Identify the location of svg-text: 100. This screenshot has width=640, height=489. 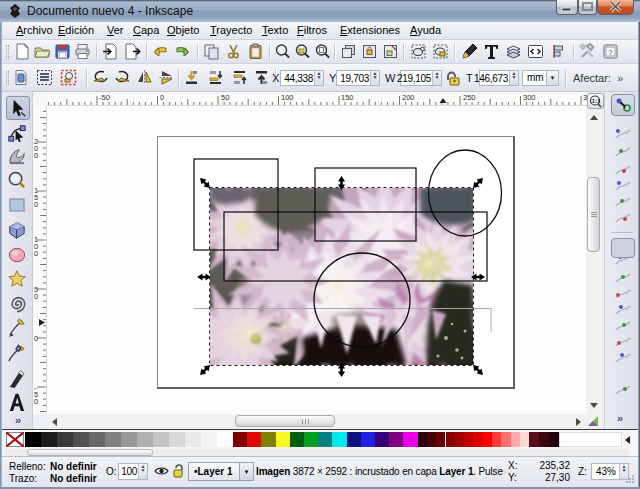
(288, 98).